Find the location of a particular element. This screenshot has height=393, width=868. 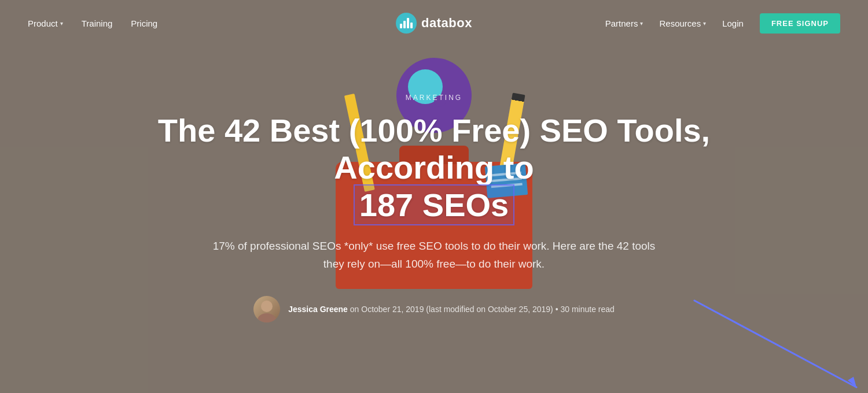

subtitle: 17% of professional SEOs *only* use free… is located at coordinates (434, 255).